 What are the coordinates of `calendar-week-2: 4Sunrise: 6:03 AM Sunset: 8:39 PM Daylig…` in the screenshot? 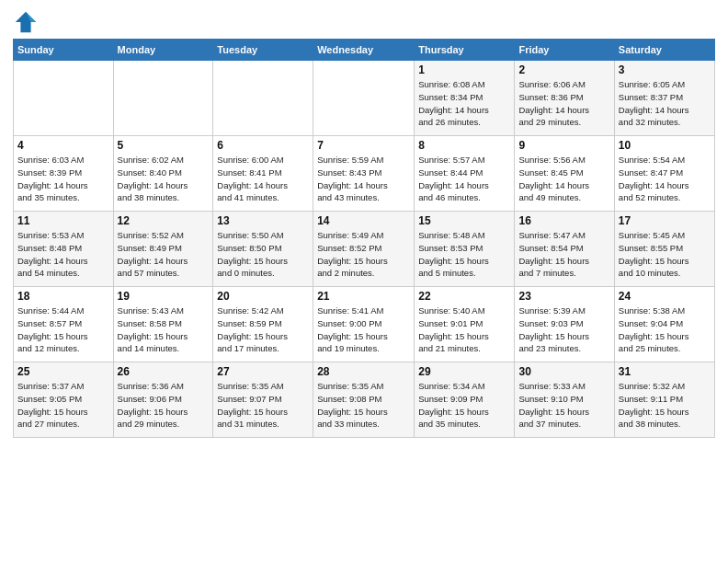 It's located at (364, 174).